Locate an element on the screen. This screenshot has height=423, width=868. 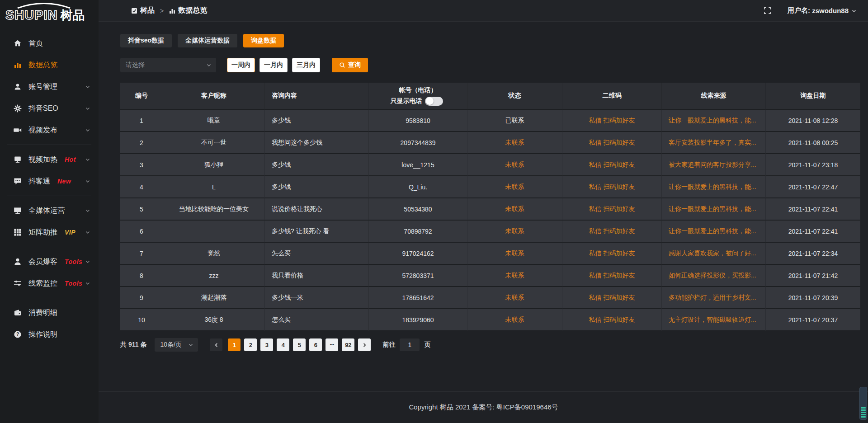
filter-select: 请选择 is located at coordinates (168, 65).